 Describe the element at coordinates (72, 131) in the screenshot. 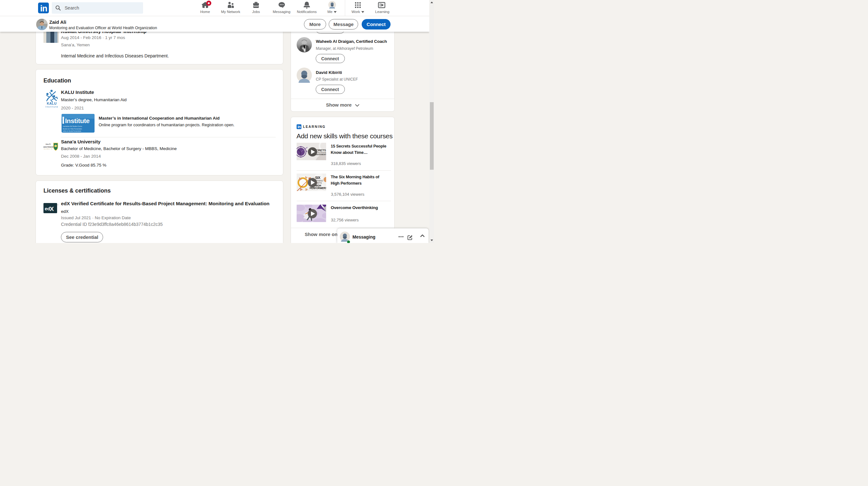

I see `svg-text: udios en Ayuda Humanitaria` at that location.